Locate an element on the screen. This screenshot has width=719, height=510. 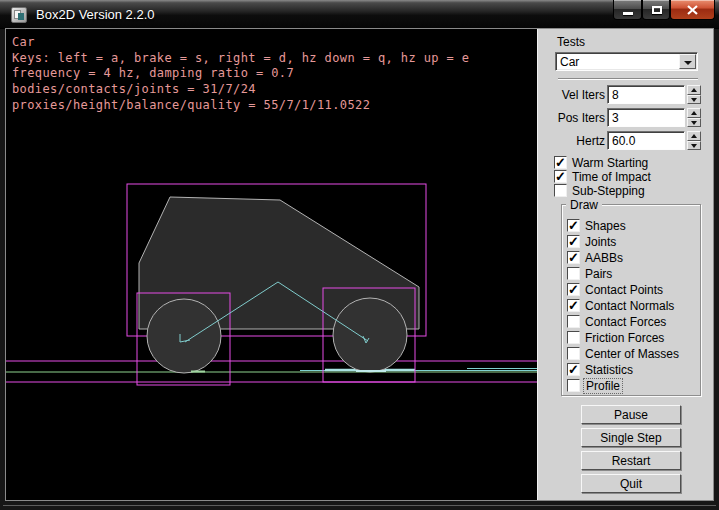
checkbox-label: AABBs is located at coordinates (604, 258).